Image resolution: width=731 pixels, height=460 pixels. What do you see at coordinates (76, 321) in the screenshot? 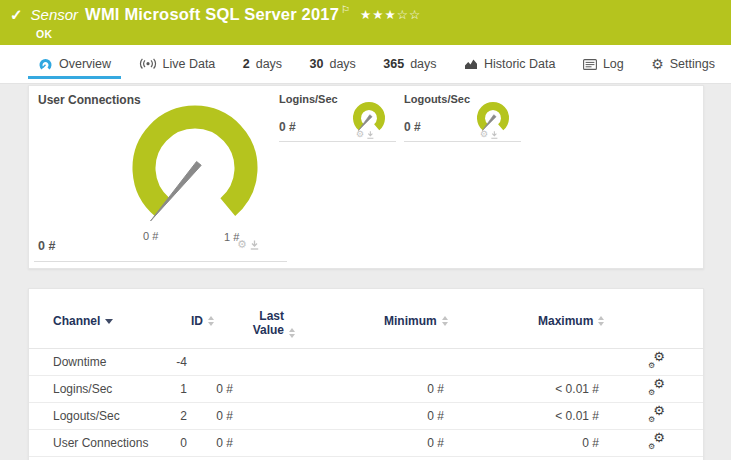
I see `column-label: Channel` at bounding box center [76, 321].